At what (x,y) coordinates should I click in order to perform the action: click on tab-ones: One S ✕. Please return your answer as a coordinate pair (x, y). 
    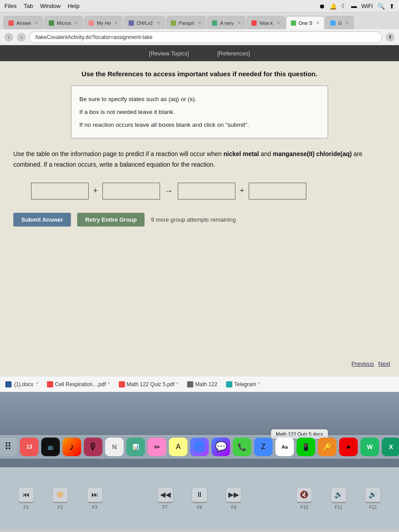
    Looking at the image, I should click on (305, 23).